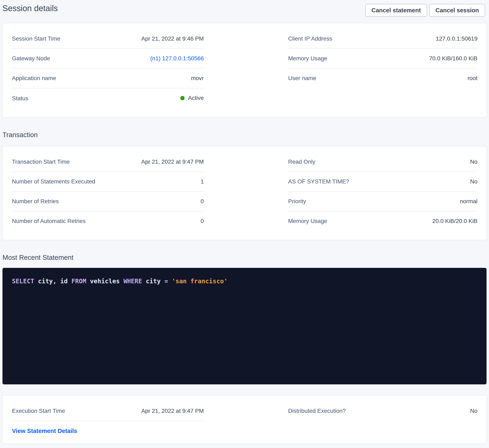  What do you see at coordinates (244, 419) in the screenshot?
I see `execution-summary-card: Execution Start Time Apr 21, 2022 at 9:4…` at bounding box center [244, 419].